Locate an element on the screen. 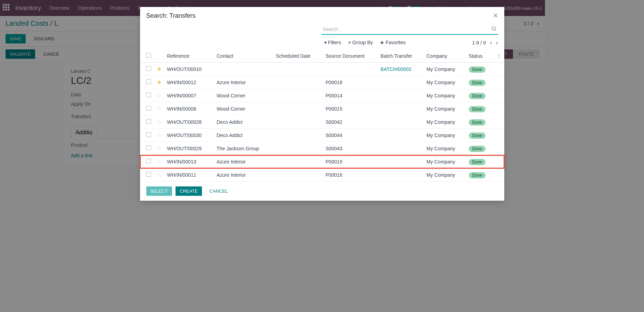 The width and height of the screenshot is (644, 312). search-input is located at coordinates (410, 30).